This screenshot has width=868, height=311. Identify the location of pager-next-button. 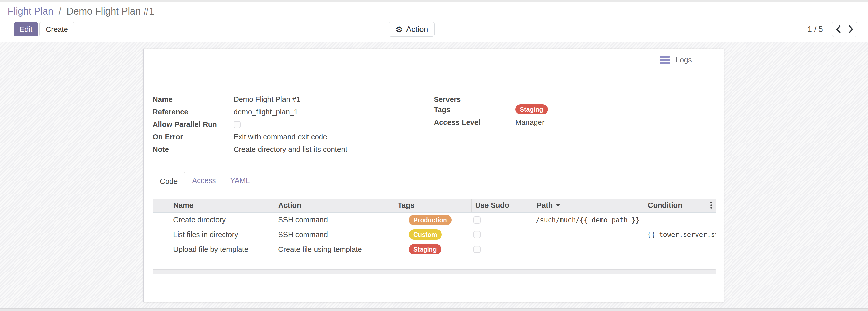
(850, 29).